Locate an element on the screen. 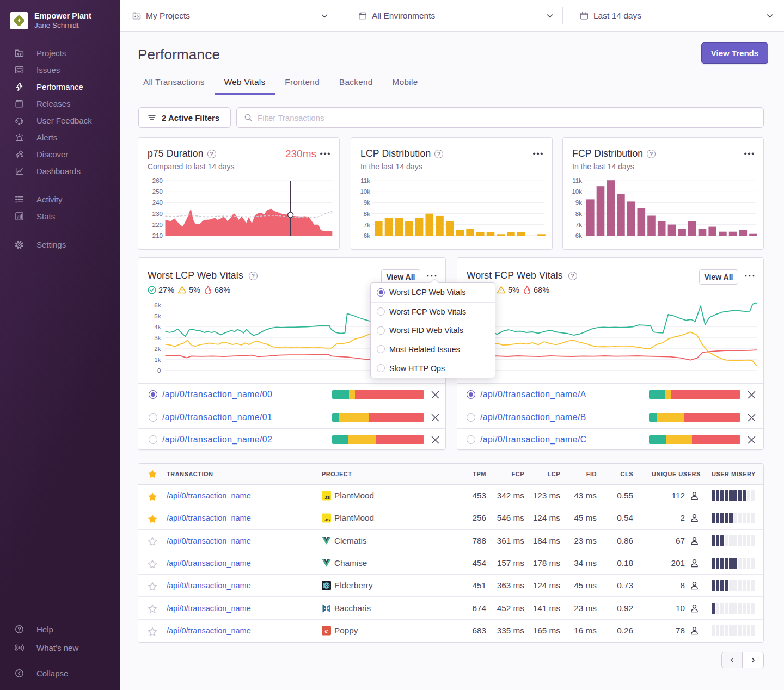 This screenshot has height=690, width=784. svg-text: 220 is located at coordinates (158, 225).